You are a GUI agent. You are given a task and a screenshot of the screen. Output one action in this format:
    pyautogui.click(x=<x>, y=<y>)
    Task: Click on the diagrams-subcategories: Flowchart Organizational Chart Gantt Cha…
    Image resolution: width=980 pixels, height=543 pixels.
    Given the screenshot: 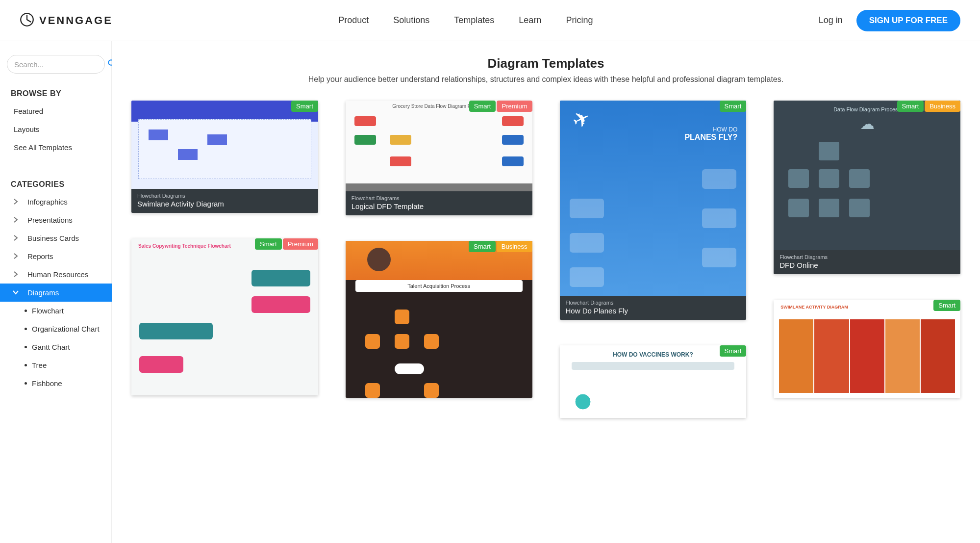 What is the action you would take?
    pyautogui.click(x=56, y=347)
    